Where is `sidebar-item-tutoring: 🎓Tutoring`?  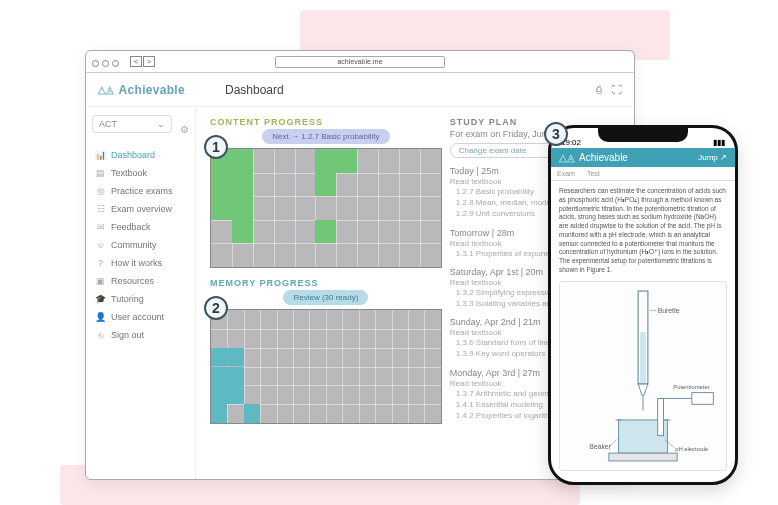
sidebar-item-tutoring: 🎓Tutoring is located at coordinates (140, 299).